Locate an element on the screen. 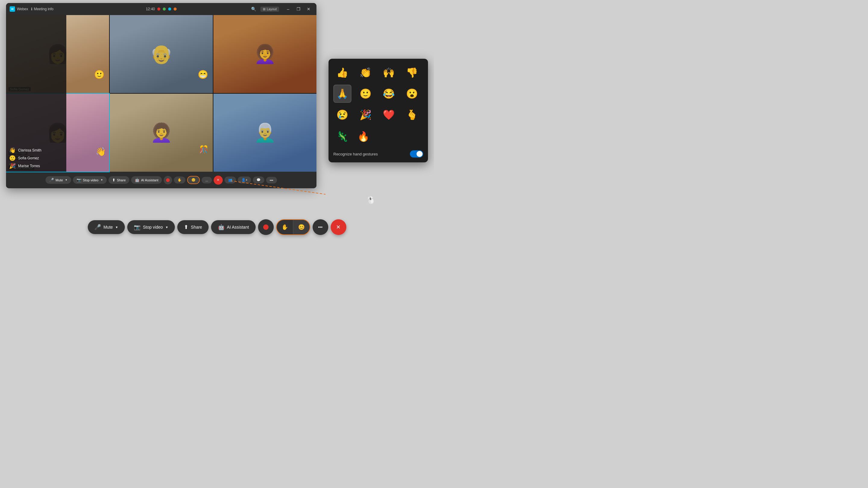  reaction-emoji-sofia2: 🙂 is located at coordinates (12, 158).